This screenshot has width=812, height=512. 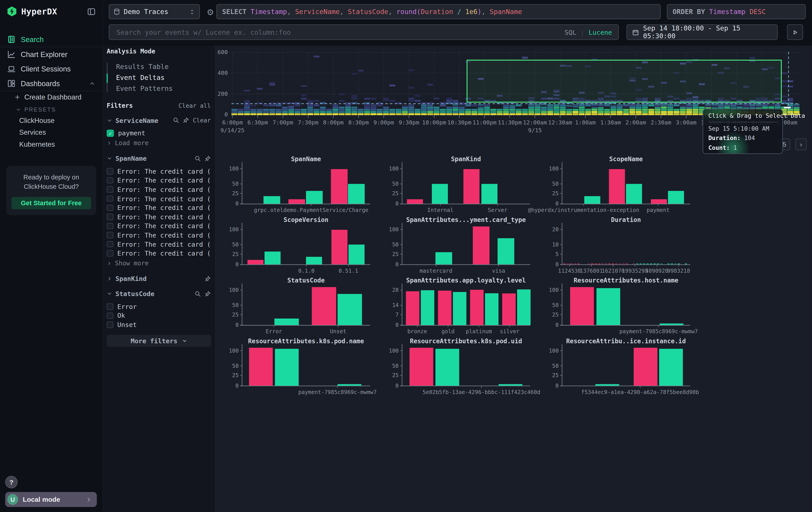 I want to click on filter-option: Error, so click(x=158, y=306).